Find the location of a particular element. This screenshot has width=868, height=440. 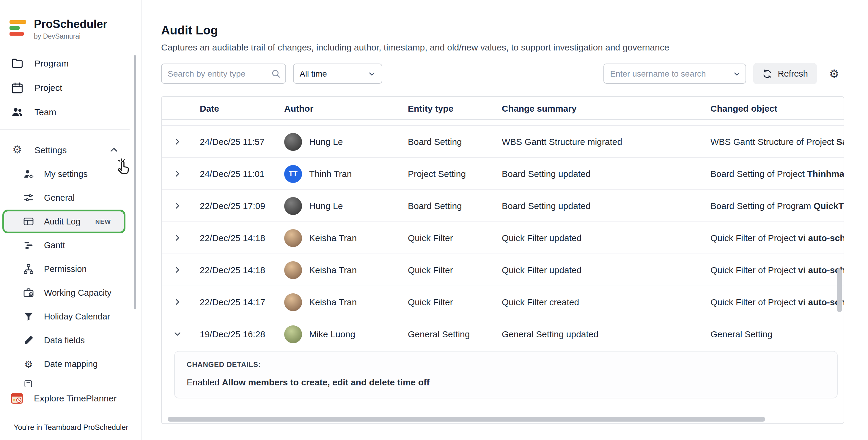

sidebar-item-label: Holiday Calendar is located at coordinates (77, 316).